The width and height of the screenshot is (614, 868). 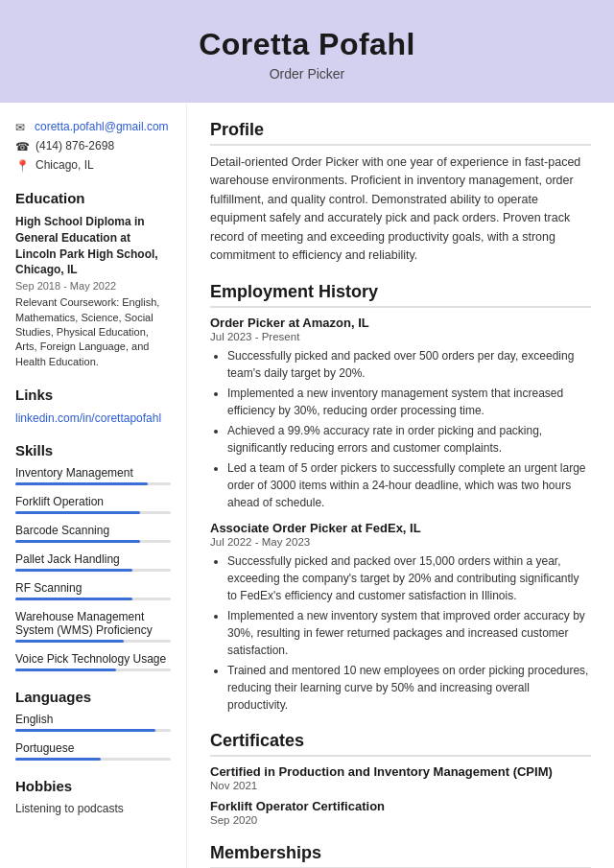 I want to click on job-title: Associate Order Picker at FedEx, IL, so click(x=401, y=528).